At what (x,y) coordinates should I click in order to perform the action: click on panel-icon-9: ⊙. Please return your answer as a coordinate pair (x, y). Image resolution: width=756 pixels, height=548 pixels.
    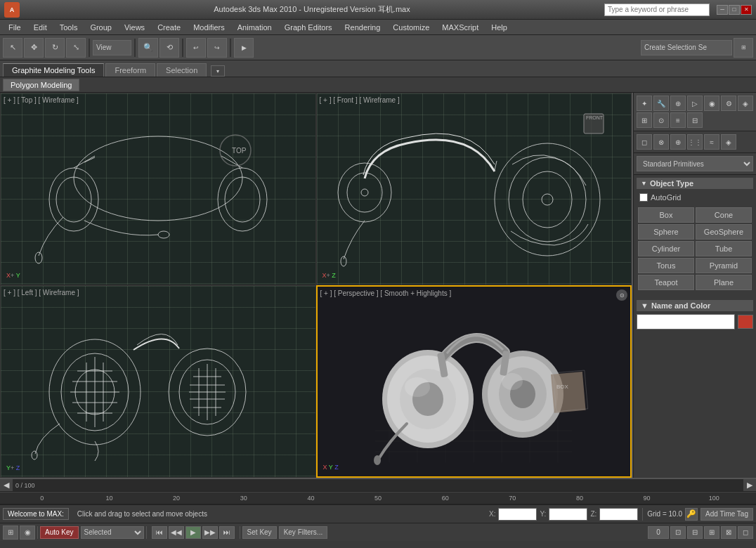
    Looking at the image, I should click on (661, 120).